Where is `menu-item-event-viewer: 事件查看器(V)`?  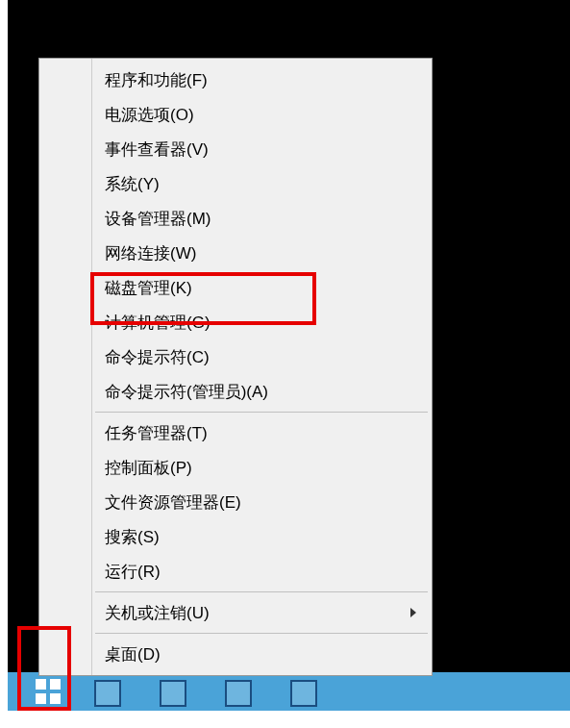 menu-item-event-viewer: 事件查看器(V) is located at coordinates (235, 149).